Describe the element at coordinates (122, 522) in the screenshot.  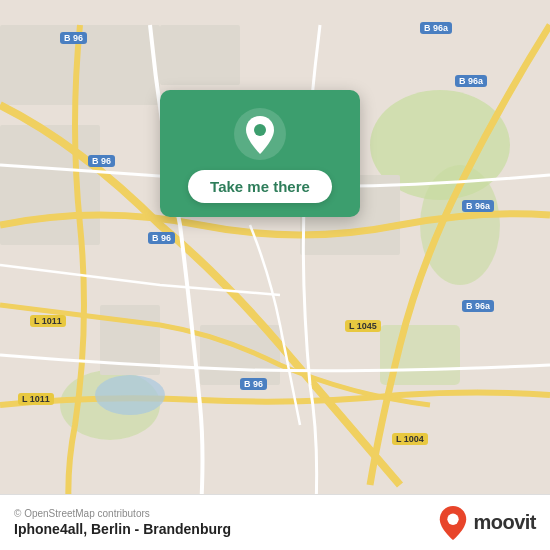
I see `bottom-left-info: © OpenStreetMap contributors Iphone4all,…` at that location.